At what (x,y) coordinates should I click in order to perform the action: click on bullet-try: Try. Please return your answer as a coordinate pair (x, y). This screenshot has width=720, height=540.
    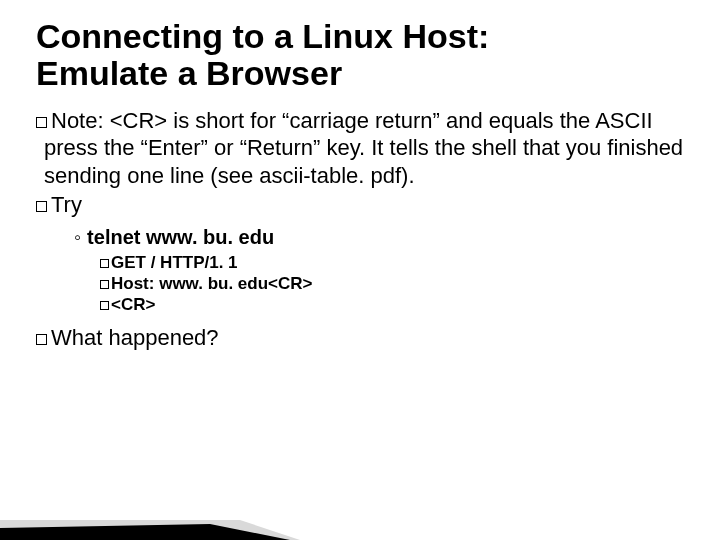
    Looking at the image, I should click on (364, 205).